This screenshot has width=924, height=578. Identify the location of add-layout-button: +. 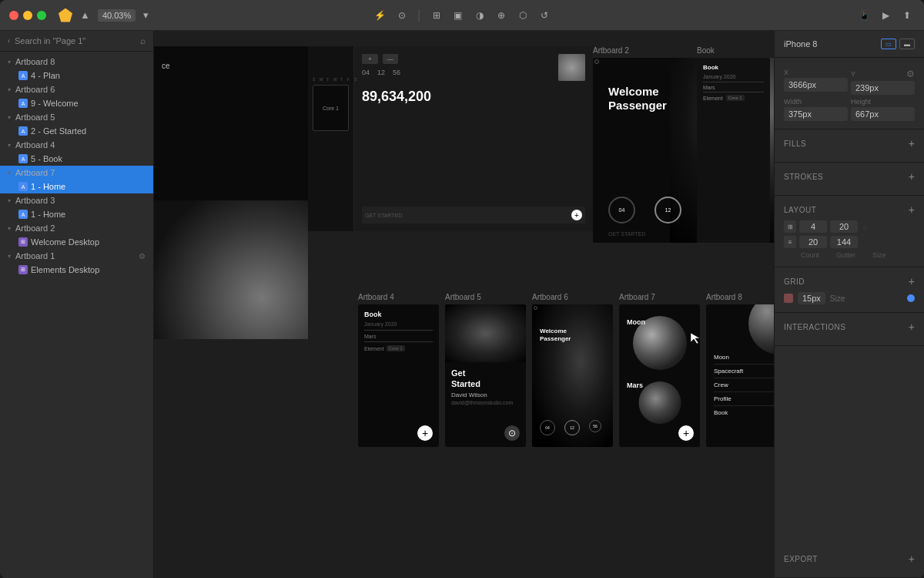
(912, 210).